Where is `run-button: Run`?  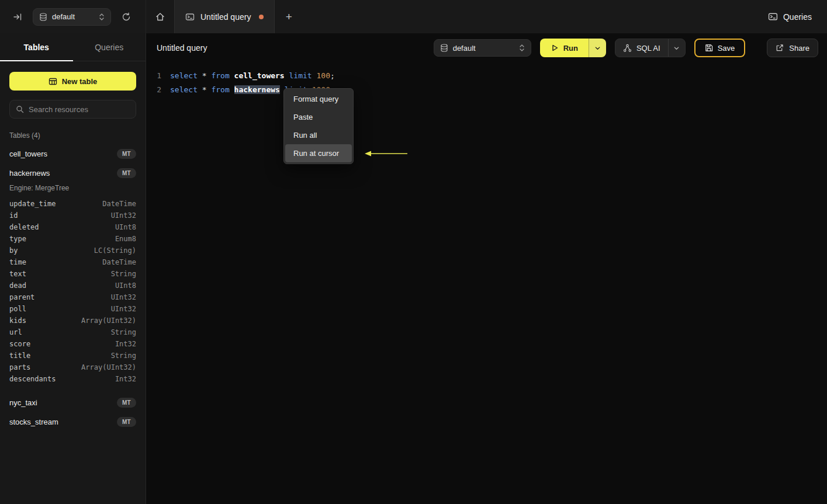 run-button: Run is located at coordinates (565, 48).